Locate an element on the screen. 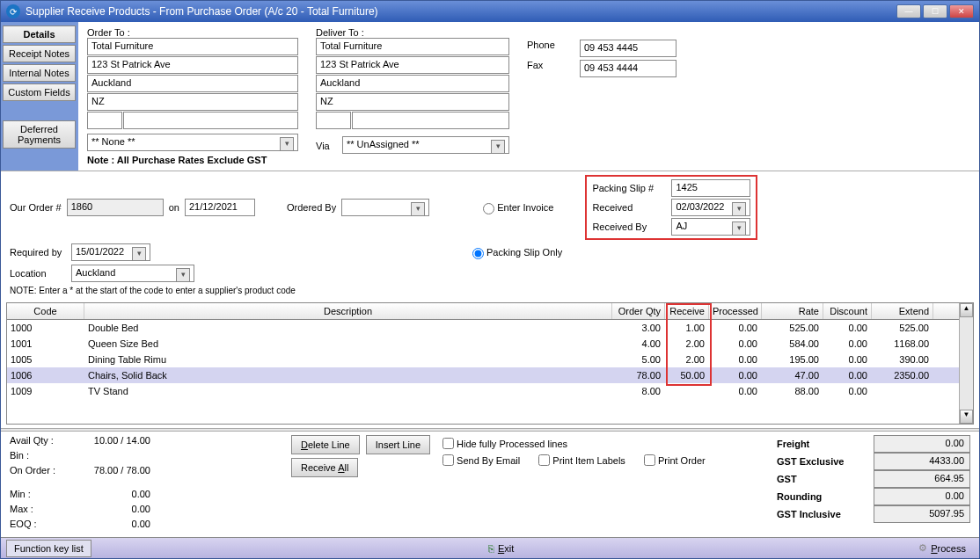 This screenshot has width=980, height=559. cell-desc: Double Bed is located at coordinates (348, 328).